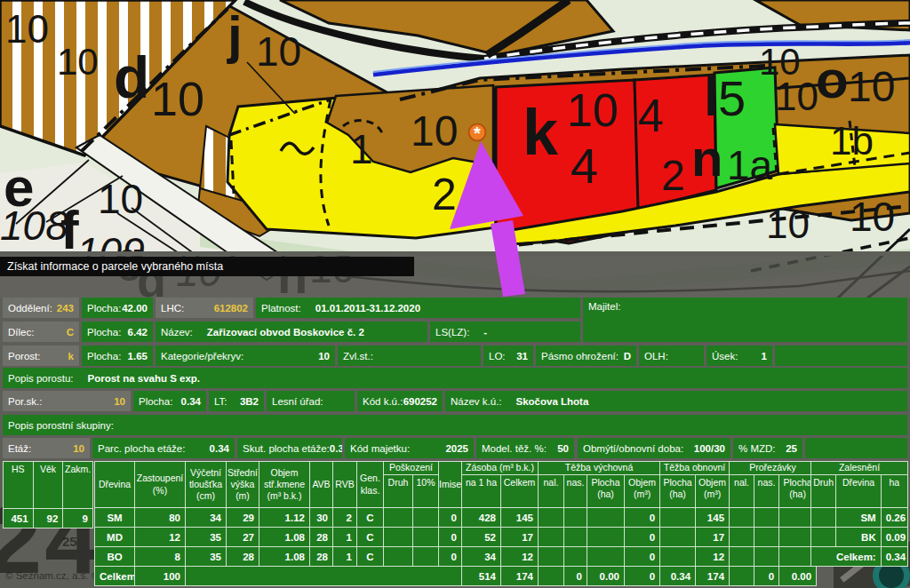 The height and width of the screenshot is (588, 910). Describe the element at coordinates (791, 449) in the screenshot. I see `field-value: 25` at that location.